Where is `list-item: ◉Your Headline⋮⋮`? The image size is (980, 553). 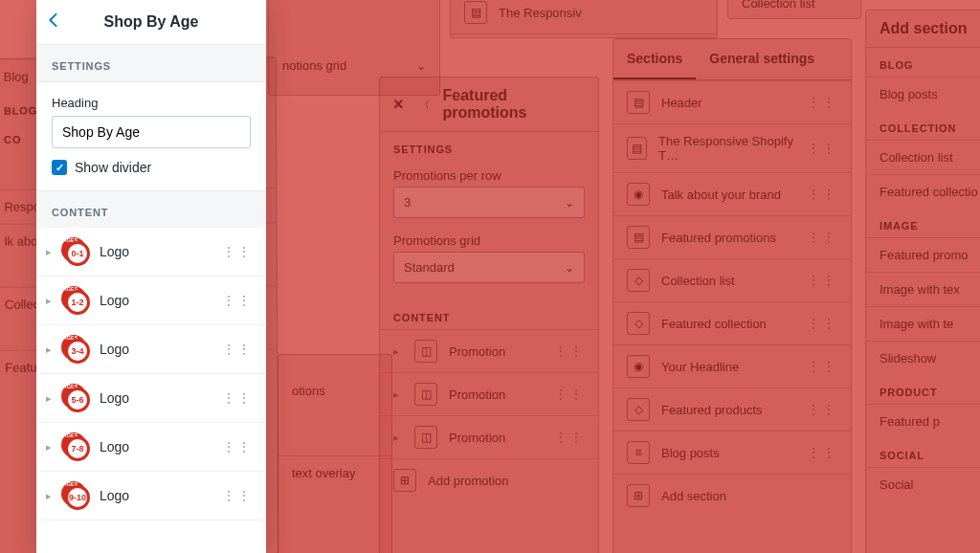 list-item: ◉Your Headline⋮⋮ is located at coordinates (732, 365).